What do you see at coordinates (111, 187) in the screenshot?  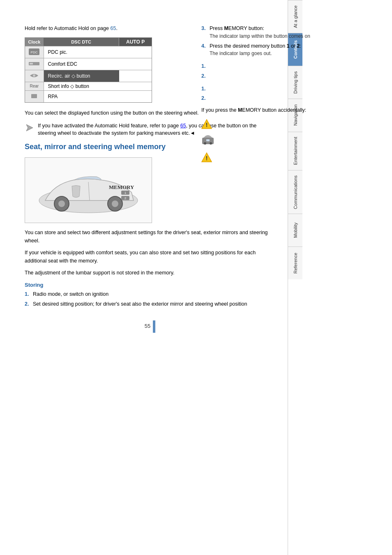 I see `svg-text: M` at bounding box center [111, 187].